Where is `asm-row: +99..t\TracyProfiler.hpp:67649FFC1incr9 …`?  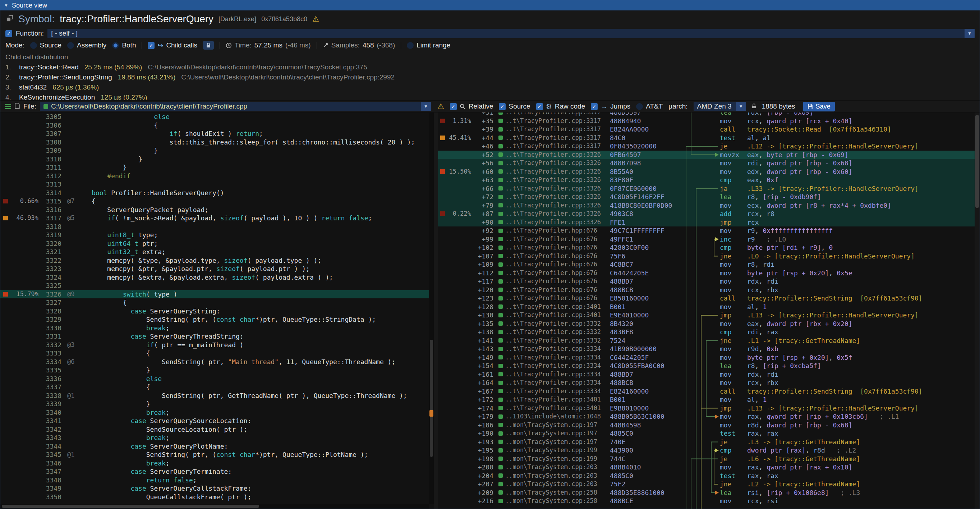
asm-row: +99..t\TracyProfiler.hpp:67649FFC1incr9 … is located at coordinates (706, 240).